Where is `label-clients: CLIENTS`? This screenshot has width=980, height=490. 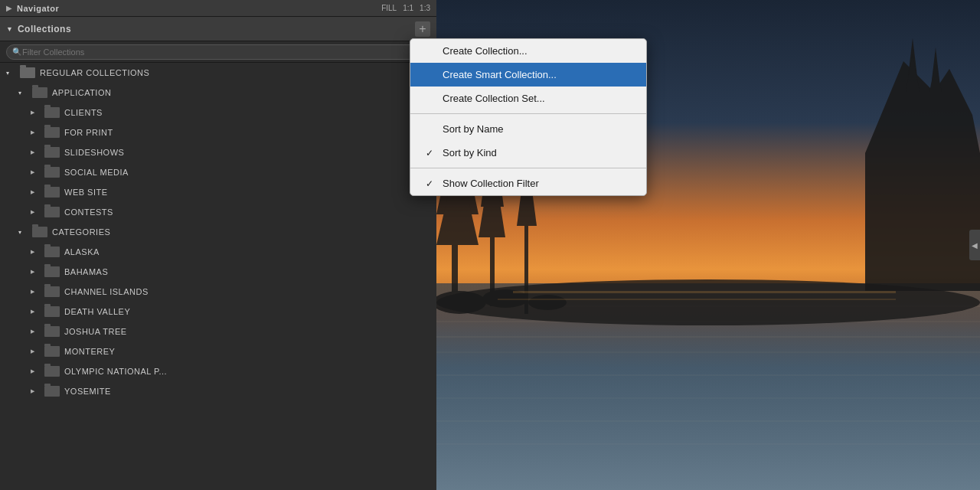 label-clients: CLIENTS is located at coordinates (83, 113).